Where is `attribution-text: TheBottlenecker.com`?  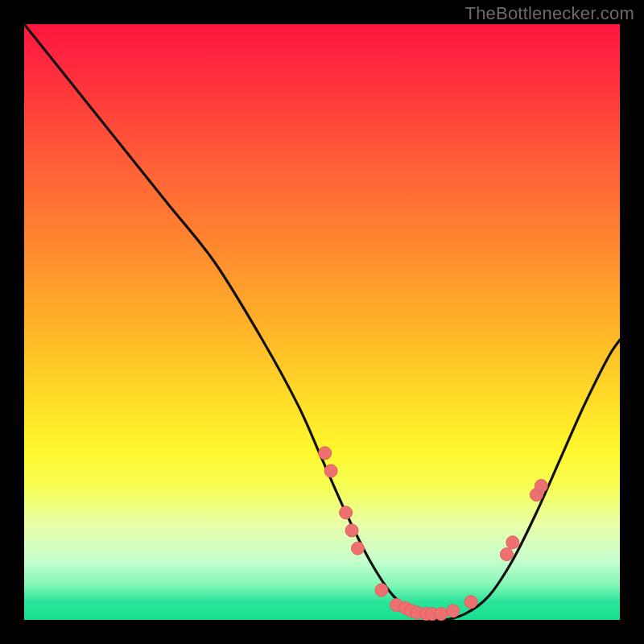
attribution-text: TheBottlenecker.com is located at coordinates (550, 14).